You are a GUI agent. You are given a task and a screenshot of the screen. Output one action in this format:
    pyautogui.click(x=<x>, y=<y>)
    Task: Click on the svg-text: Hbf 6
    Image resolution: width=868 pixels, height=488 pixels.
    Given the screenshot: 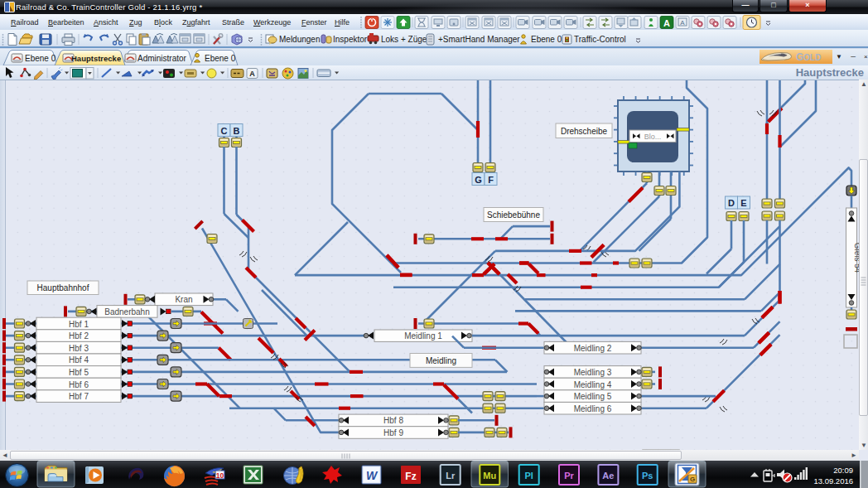 What is the action you would take?
    pyautogui.click(x=79, y=384)
    